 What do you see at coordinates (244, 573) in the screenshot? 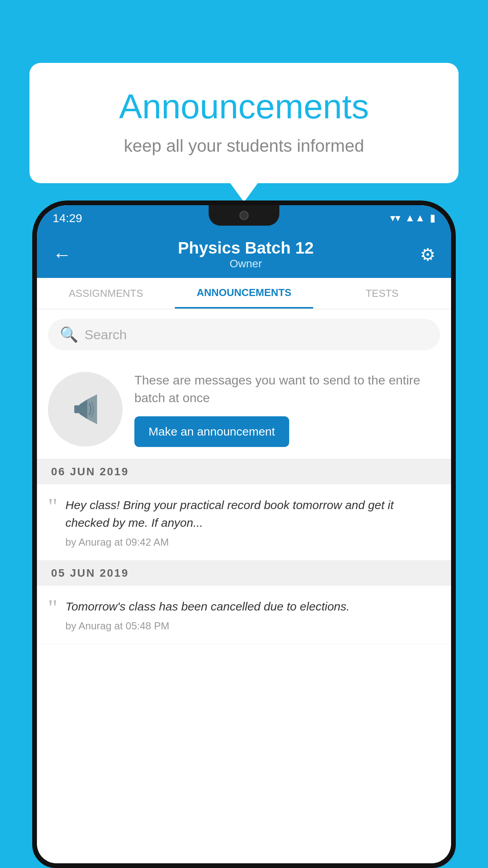
I see `date-divider-june5: 05 JUN 2019` at bounding box center [244, 573].